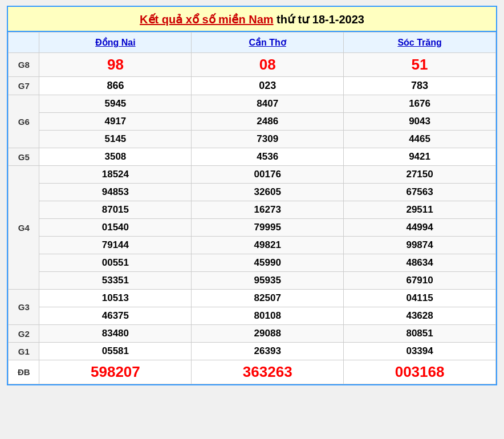  I want to click on table-row-g4-2: 94853 32605 67563, so click(252, 193).